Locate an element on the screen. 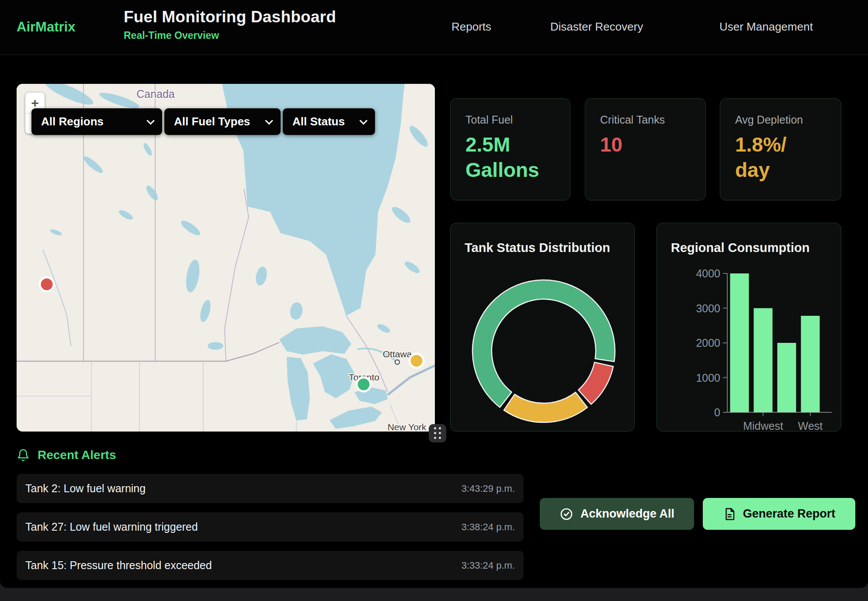 The height and width of the screenshot is (601, 868). bar-chart-card: Regional Consumption 01000200030004000Mi… is located at coordinates (749, 327).